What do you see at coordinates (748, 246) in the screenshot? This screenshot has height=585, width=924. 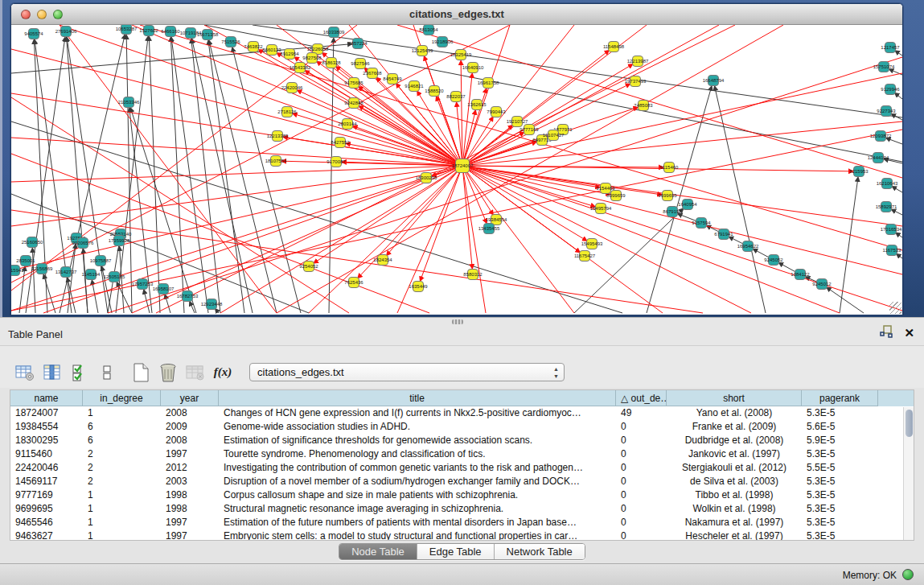 I see `network-node-label: 16954622` at bounding box center [748, 246].